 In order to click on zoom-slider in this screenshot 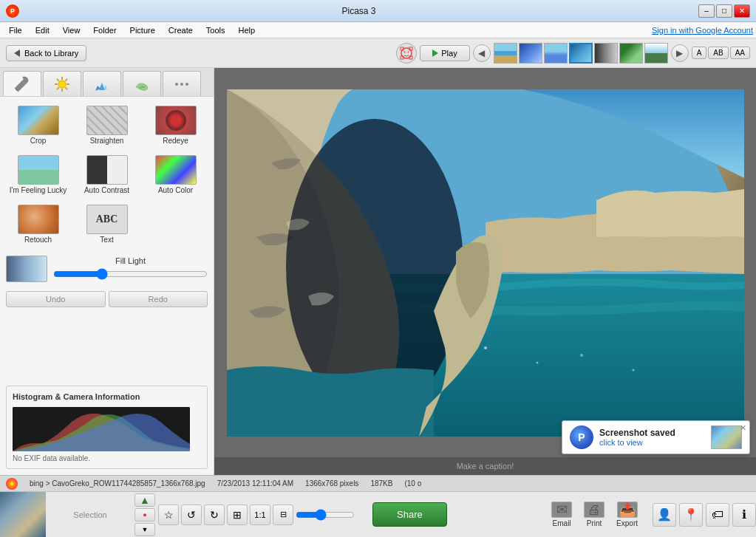, I will do `click(325, 515)`.